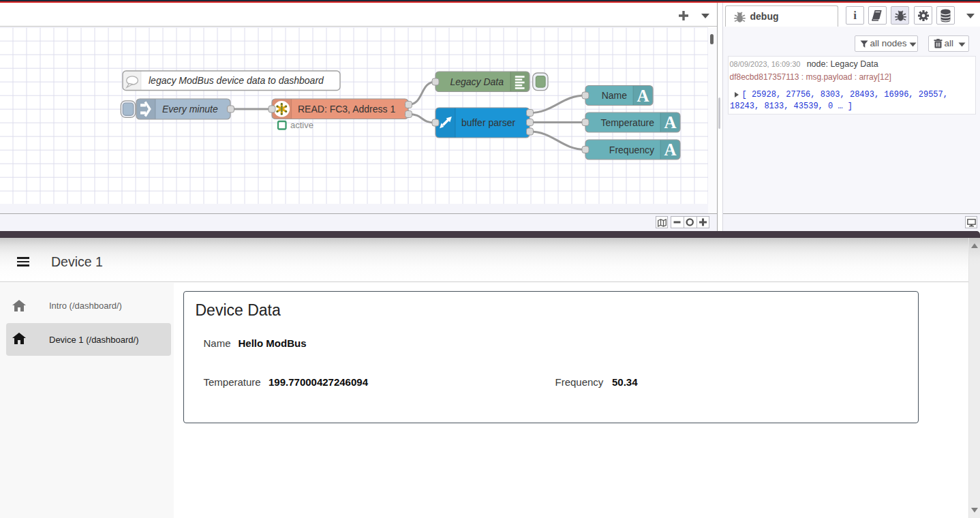 This screenshot has width=980, height=518. What do you see at coordinates (477, 82) in the screenshot?
I see `svg-text: Legacy Data` at bounding box center [477, 82].